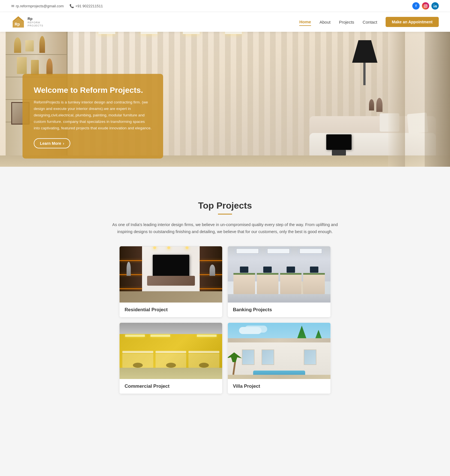 The image size is (450, 476). What do you see at coordinates (93, 116) in the screenshot?
I see `hero-card: Welcome to Reform Projects. ReformProjec…` at bounding box center [93, 116].